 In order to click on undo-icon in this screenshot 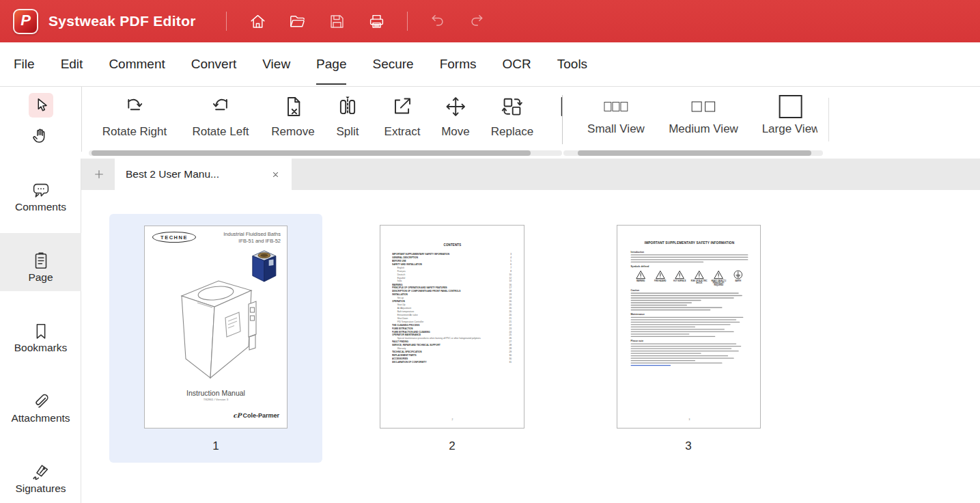, I will do `click(438, 21)`.